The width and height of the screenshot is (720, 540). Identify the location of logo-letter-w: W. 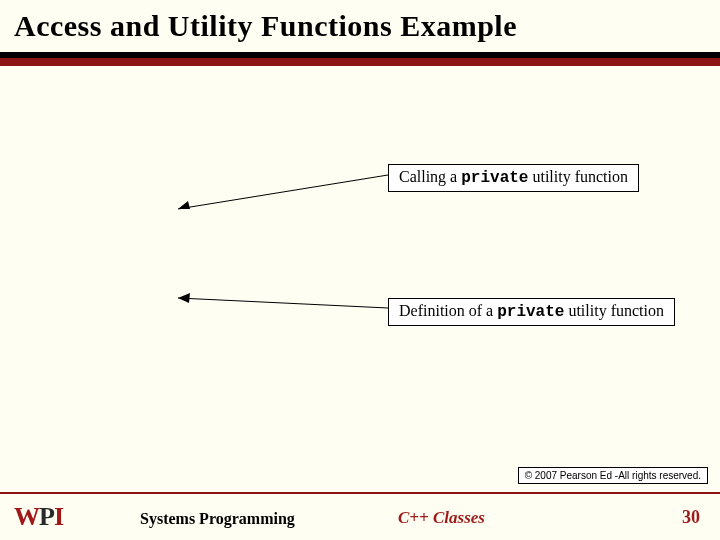
(26, 517).